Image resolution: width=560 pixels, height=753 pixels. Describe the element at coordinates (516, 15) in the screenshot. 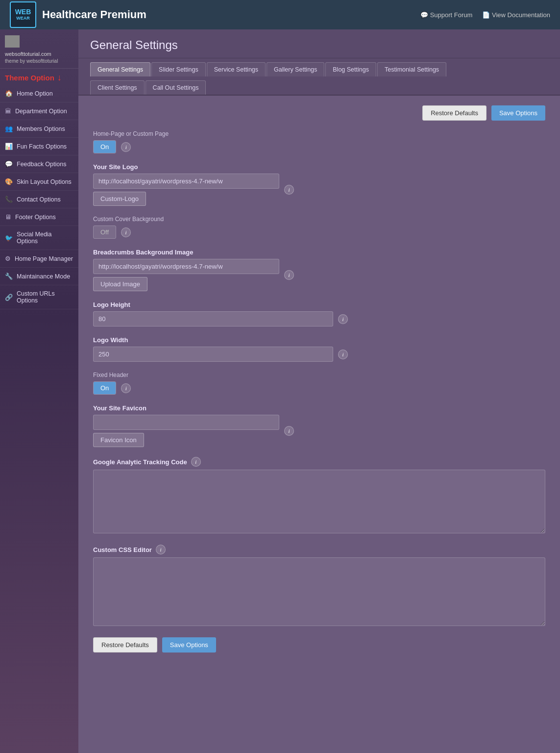

I see `view-docs-link: 📄 View Documentation` at that location.